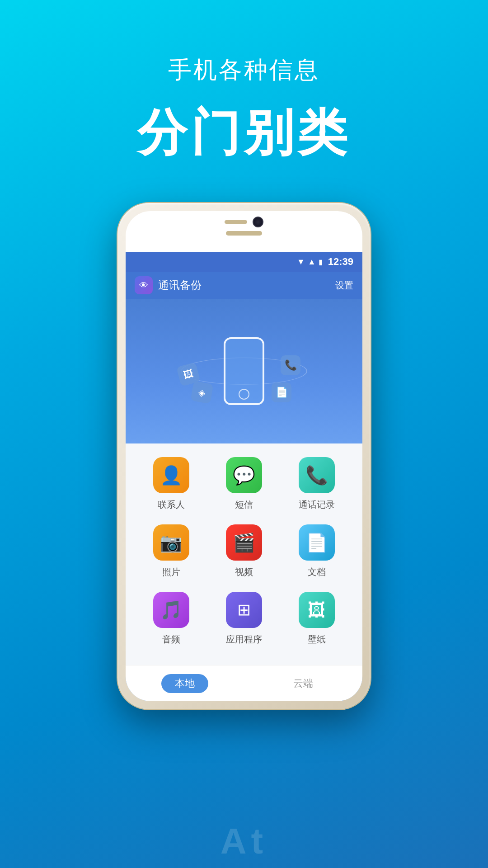  What do you see at coordinates (244, 554) in the screenshot?
I see `category-grid: 👤 联系人 💬 短信` at bounding box center [244, 554].